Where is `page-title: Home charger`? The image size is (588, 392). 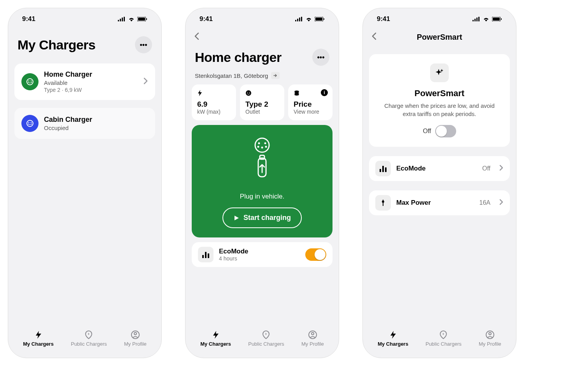 page-title: Home charger is located at coordinates (238, 58).